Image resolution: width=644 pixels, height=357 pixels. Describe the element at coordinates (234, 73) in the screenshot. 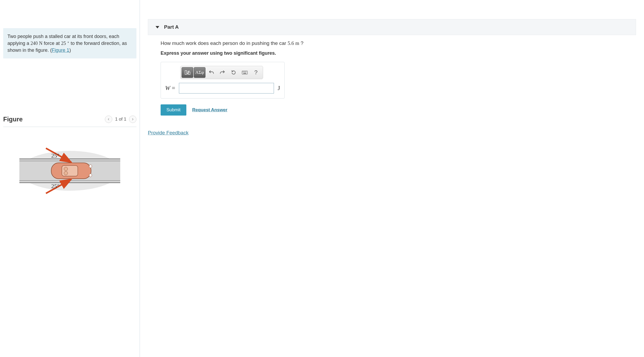

I see `reset-icon` at that location.